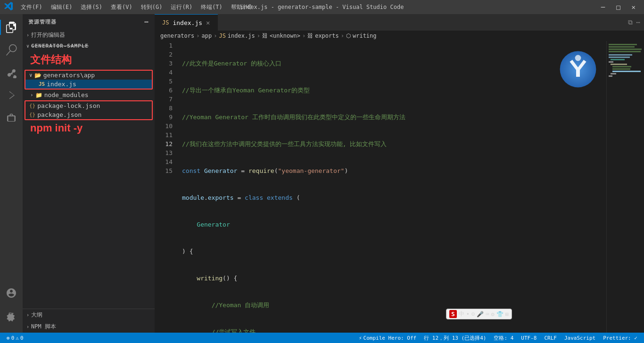  I want to click on activity-bar, so click(11, 173).